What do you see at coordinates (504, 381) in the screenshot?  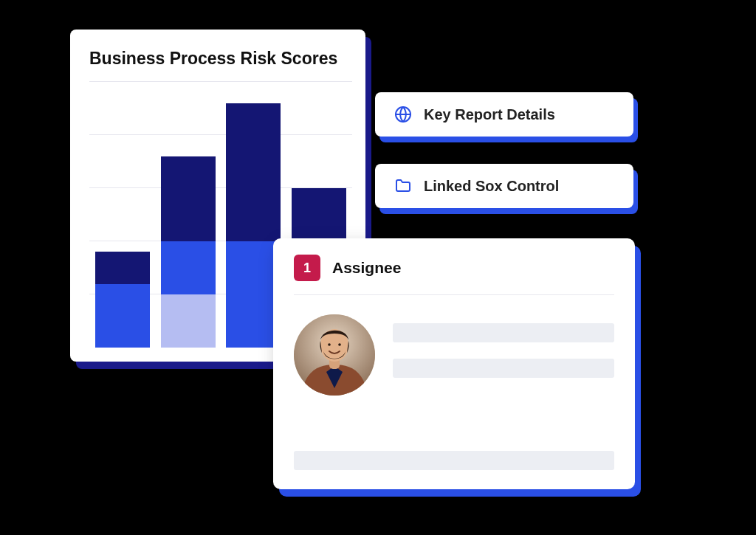 I see `assignee-detail-lines` at bounding box center [504, 381].